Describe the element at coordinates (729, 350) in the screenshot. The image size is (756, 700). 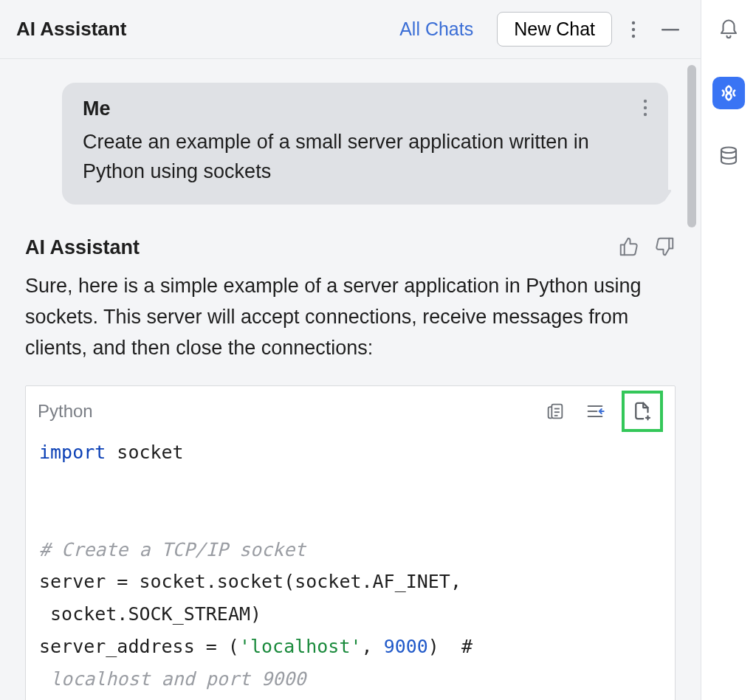
I see `right-tool-rail` at that location.